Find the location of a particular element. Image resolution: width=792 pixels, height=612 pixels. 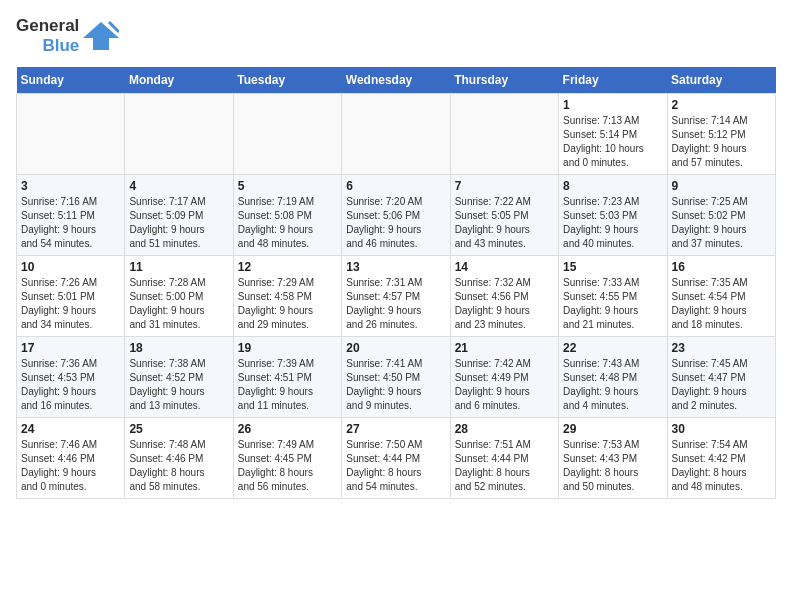

logo: General Blue is located at coordinates (68, 36).